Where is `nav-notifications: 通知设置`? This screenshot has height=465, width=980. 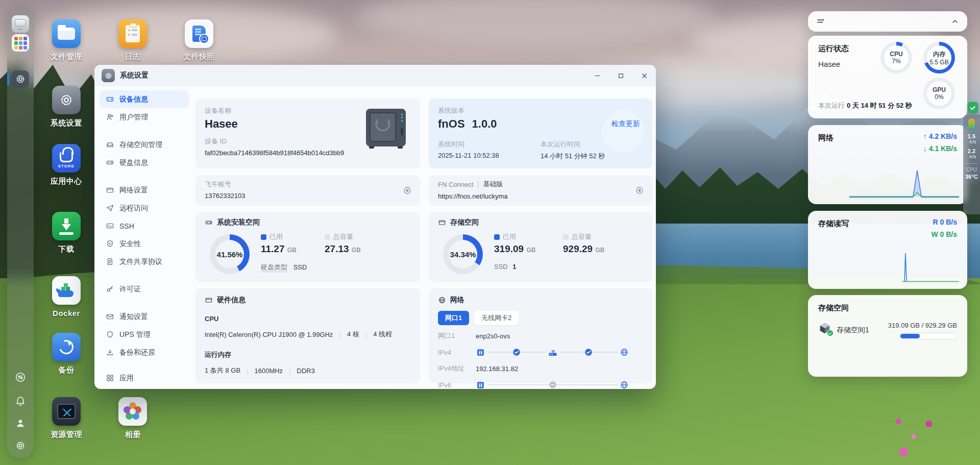
nav-notifications: 通知设置 is located at coordinates (144, 316).